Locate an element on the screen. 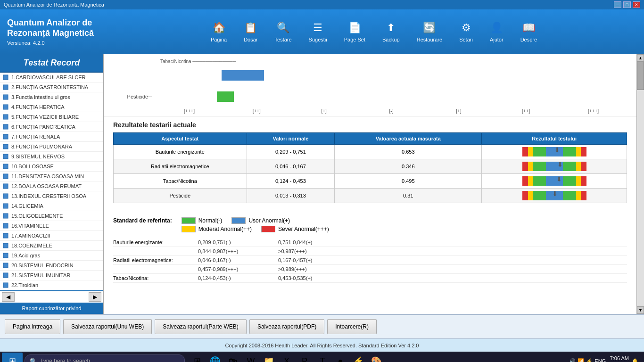 The width and height of the screenshot is (644, 362). sidebar-next-btn: ▶ is located at coordinates (95, 297).